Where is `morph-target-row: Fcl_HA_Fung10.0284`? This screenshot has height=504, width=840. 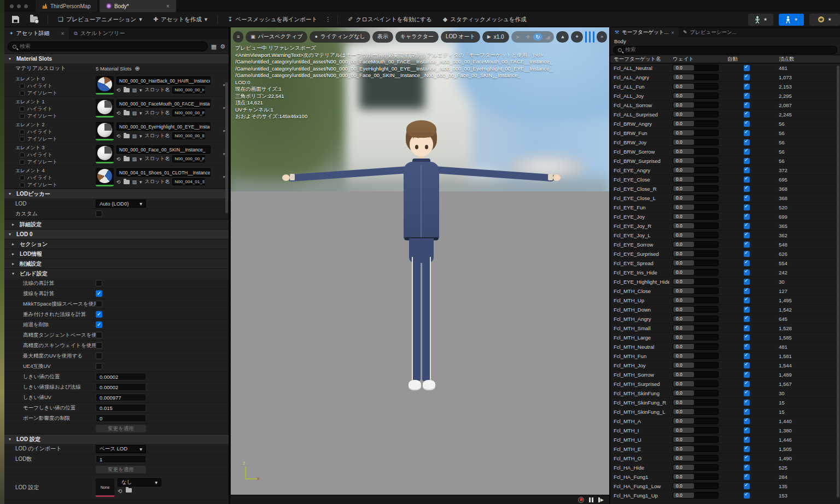
morph-target-row: Fcl_HA_Fung10.0284 is located at coordinates (725, 477).